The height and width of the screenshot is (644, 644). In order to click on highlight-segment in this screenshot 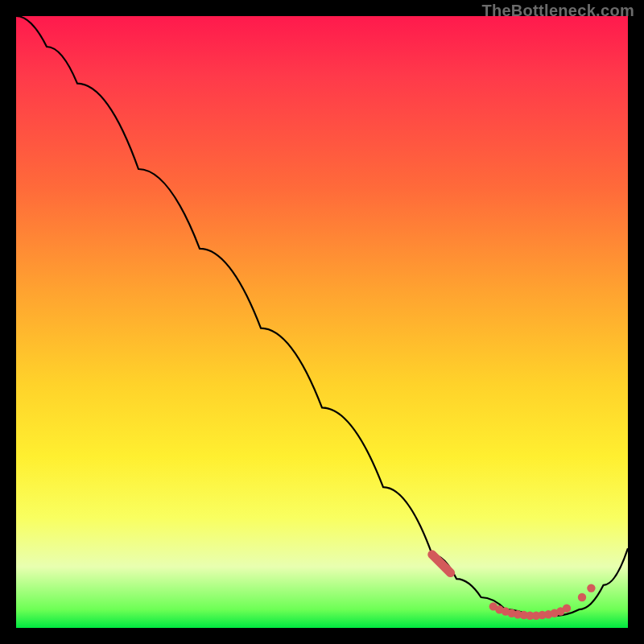, I will do `click(441, 564)`.